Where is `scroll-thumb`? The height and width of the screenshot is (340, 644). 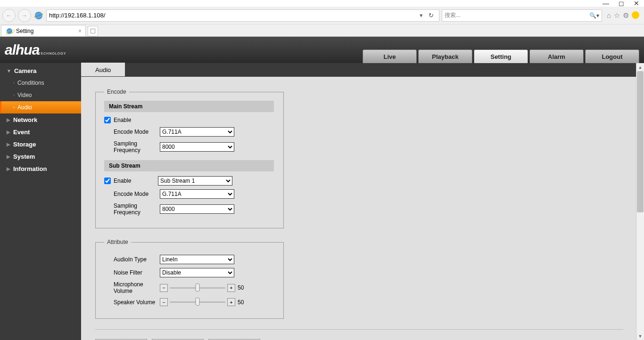 scroll-thumb is located at coordinates (640, 142).